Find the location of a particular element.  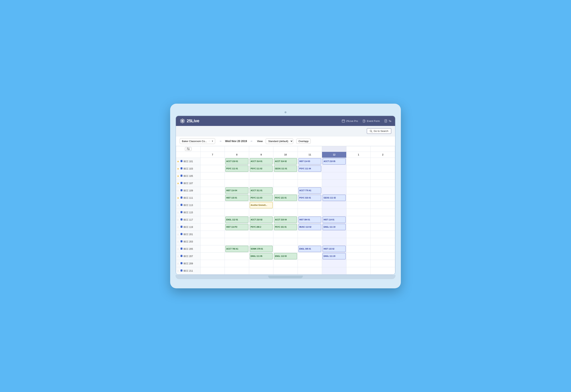

event-block: ACCT 210 04 is located at coordinates (286, 220).